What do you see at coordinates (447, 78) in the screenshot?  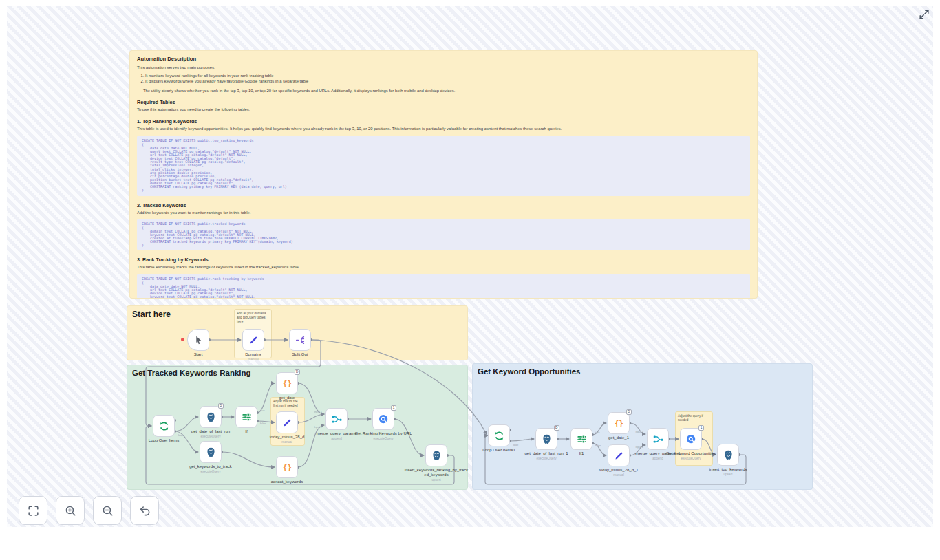 I see `note-purposes: It monitors keyword rankings for all key…` at bounding box center [447, 78].